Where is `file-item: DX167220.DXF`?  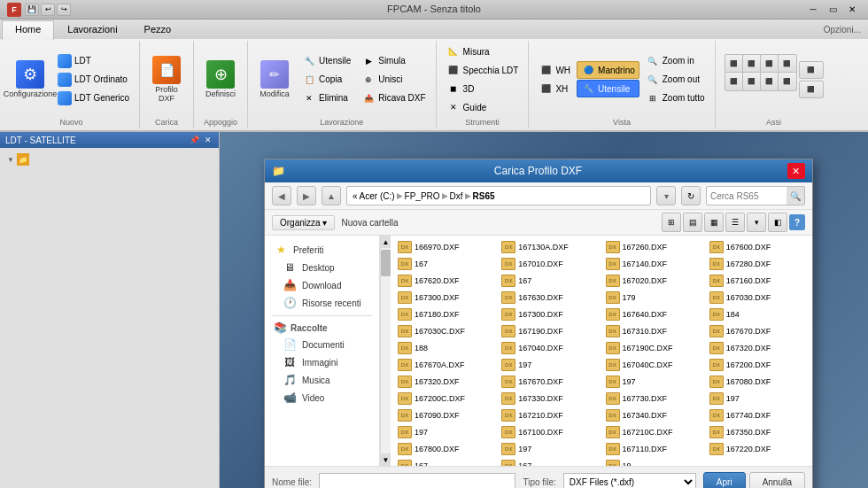 file-item: DX167220.DXF is located at coordinates (757, 449).